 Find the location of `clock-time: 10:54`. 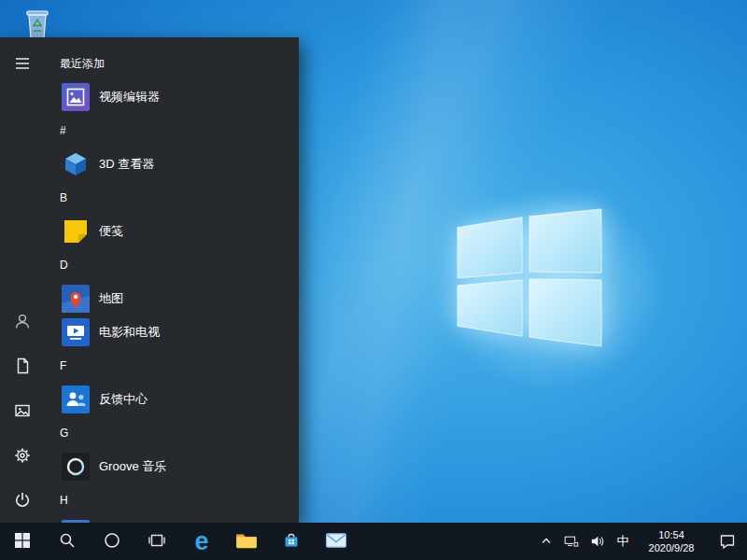

clock-time: 10:54 is located at coordinates (671, 535).